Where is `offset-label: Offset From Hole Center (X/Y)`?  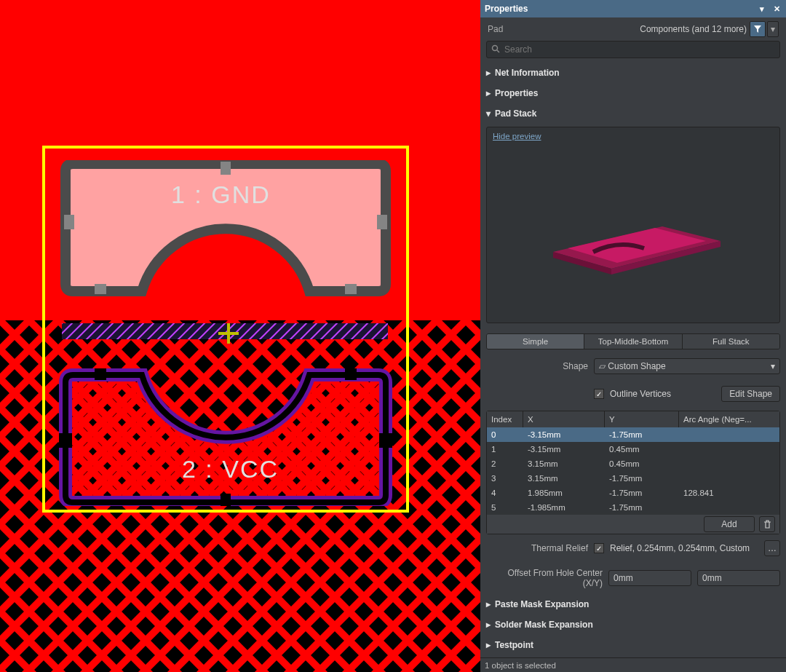 offset-label: Offset From Hole Center (X/Y) is located at coordinates (544, 578).